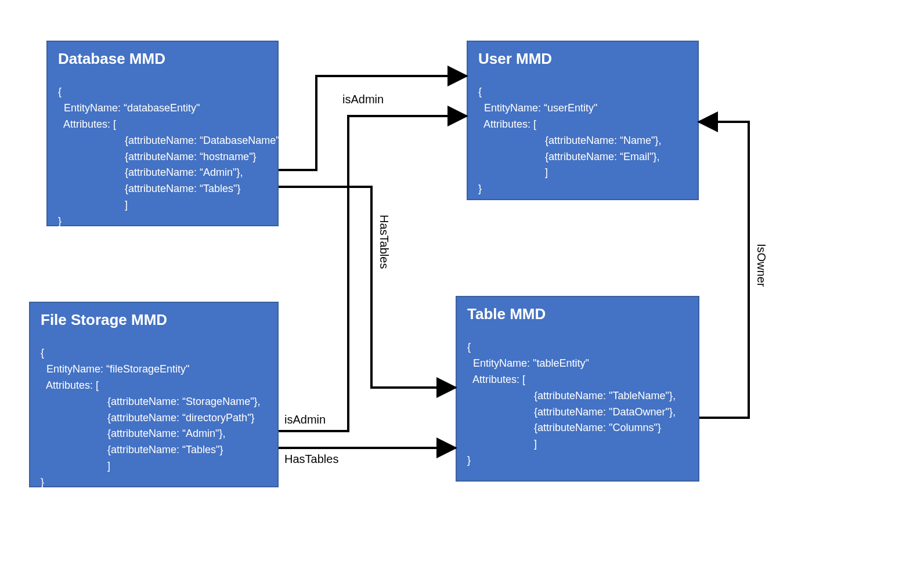 Image resolution: width=924 pixels, height=568 pixels. Describe the element at coordinates (724, 270) in the screenshot. I see `edge-table-owner-to-user` at that location.